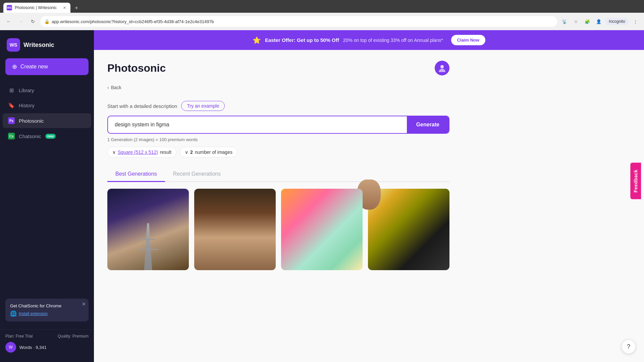  What do you see at coordinates (278, 139) in the screenshot?
I see `generation-info: 1 Generation (2 images) = 100 premium wo…` at bounding box center [278, 139].